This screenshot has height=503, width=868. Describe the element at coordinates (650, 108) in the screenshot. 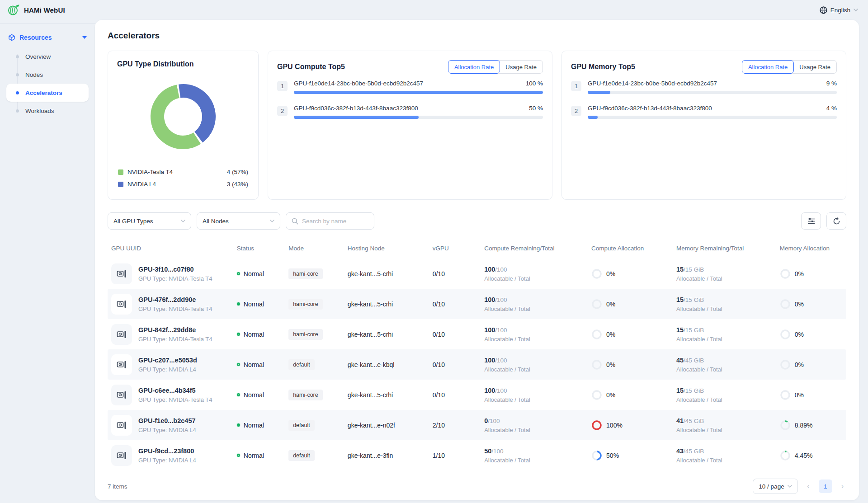

I see `gpu-name: GPU-f9cd036c-382f-b13d-443f-8baac323f800` at that location.